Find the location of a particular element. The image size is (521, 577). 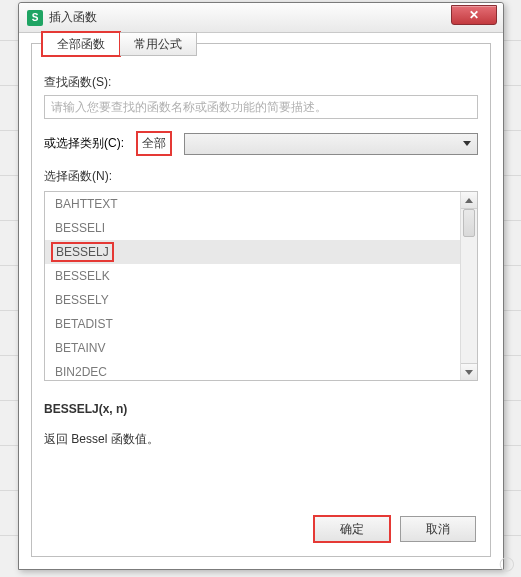

description-area: BESSELJ(x, n) 返回 Bessel 函数值。 is located at coordinates (261, 424).